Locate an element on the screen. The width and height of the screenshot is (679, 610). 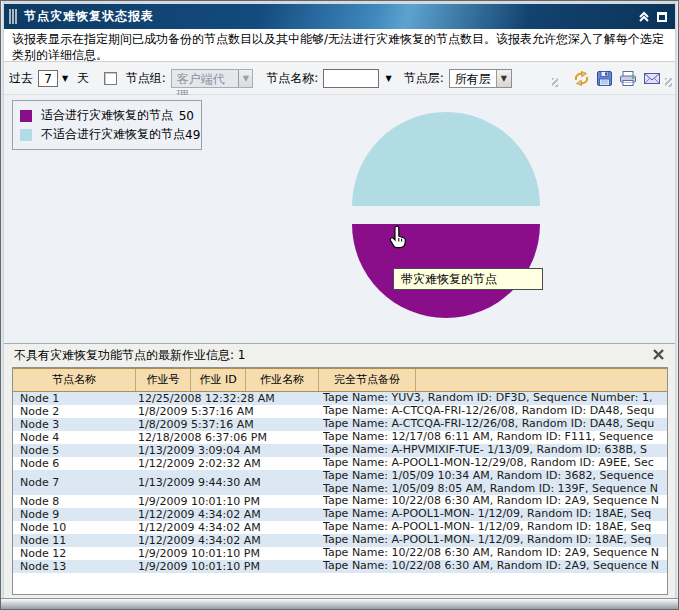
days-unit-label: 天 is located at coordinates (83, 78).